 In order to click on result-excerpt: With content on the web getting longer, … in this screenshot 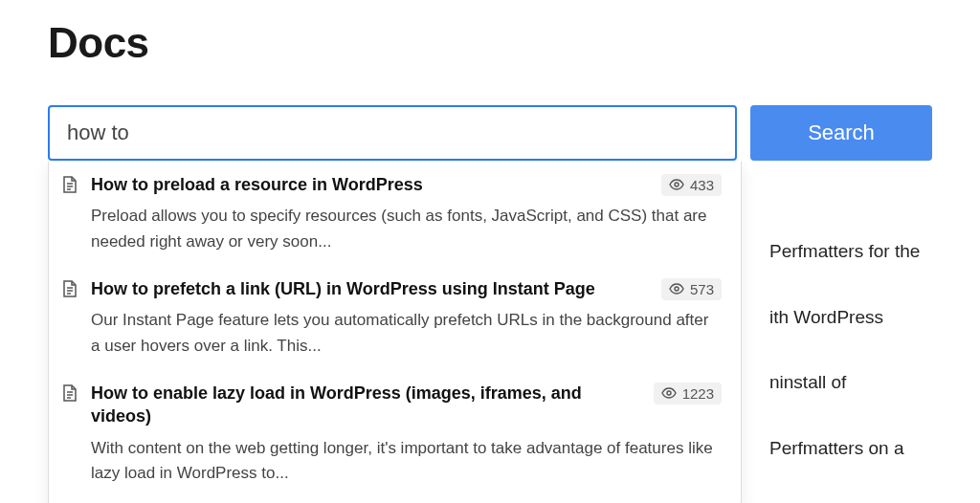, I will do `click(406, 461)`.